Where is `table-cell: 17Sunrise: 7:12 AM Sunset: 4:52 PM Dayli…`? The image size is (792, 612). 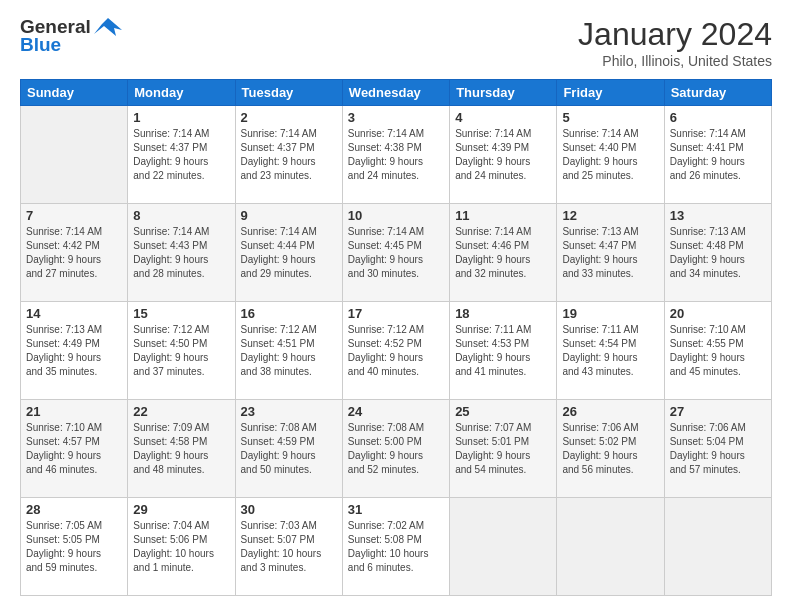
table-cell: 17Sunrise: 7:12 AM Sunset: 4:52 PM Dayli… is located at coordinates (396, 351).